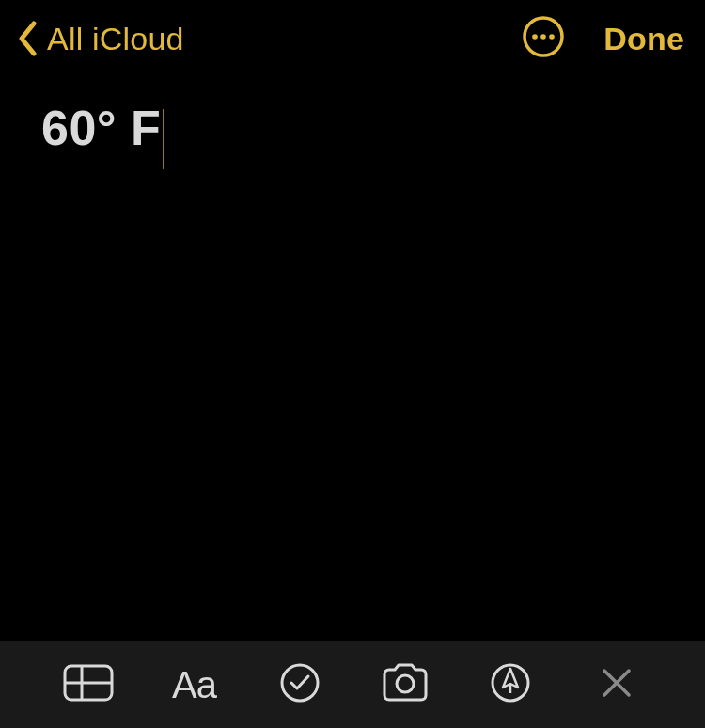  Describe the element at coordinates (617, 685) in the screenshot. I see `close-button` at that location.